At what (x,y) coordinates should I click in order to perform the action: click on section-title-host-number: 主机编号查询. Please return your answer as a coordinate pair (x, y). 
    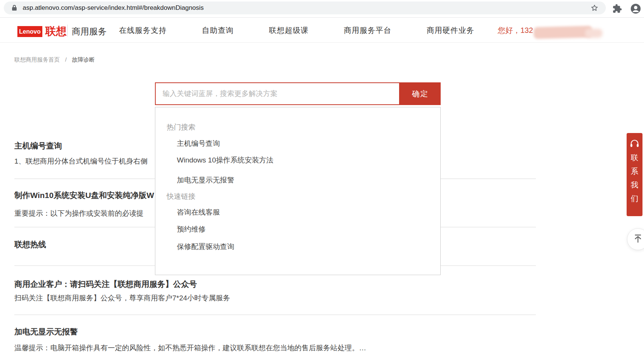
    Looking at the image, I should click on (38, 146).